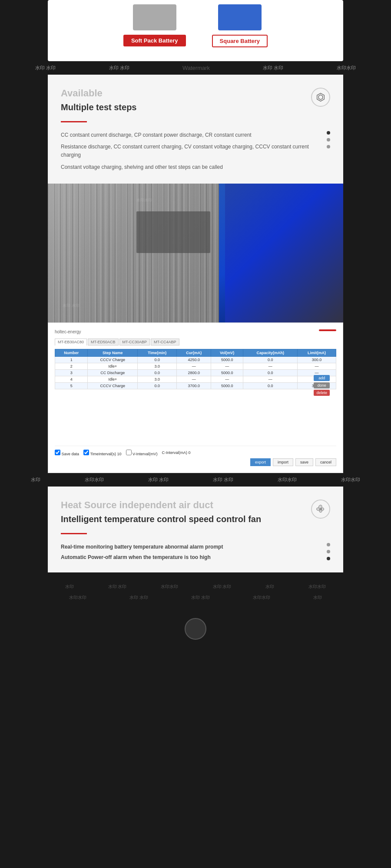 Image resolution: width=391 pixels, height=868 pixels. I want to click on action-buttons: add done delete, so click(321, 385).